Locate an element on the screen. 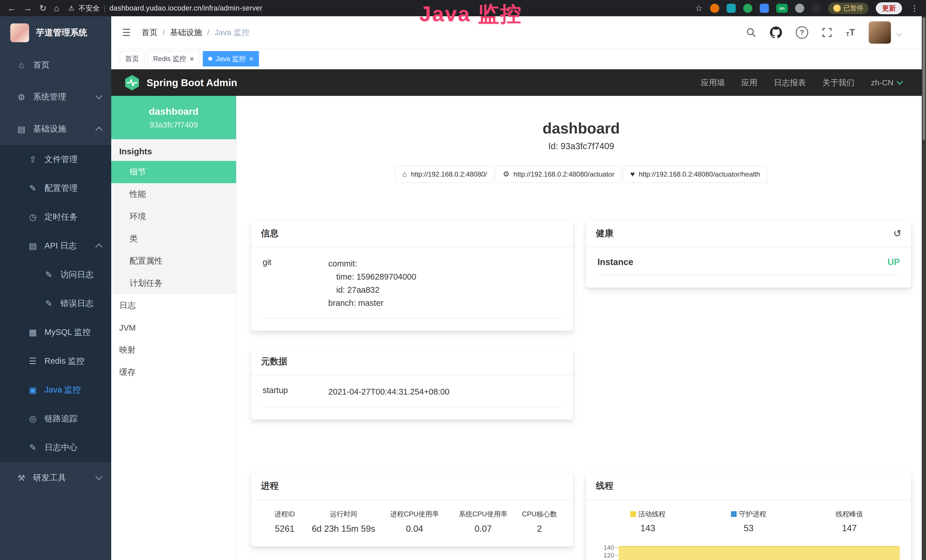 The height and width of the screenshot is (560, 926). process-table: 进程ID 运行时间 进程CPU使用率 系统CPU使用率 CPU核心数 5261 … is located at coordinates (412, 522).